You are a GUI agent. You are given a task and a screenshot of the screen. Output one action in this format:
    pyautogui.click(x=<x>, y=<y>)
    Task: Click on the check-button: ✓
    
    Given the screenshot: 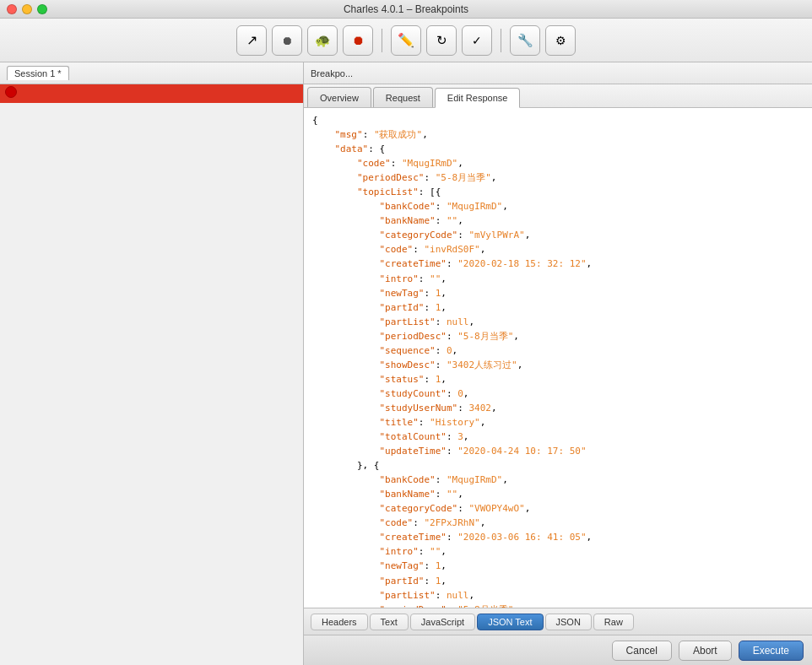 What is the action you would take?
    pyautogui.click(x=477, y=41)
    